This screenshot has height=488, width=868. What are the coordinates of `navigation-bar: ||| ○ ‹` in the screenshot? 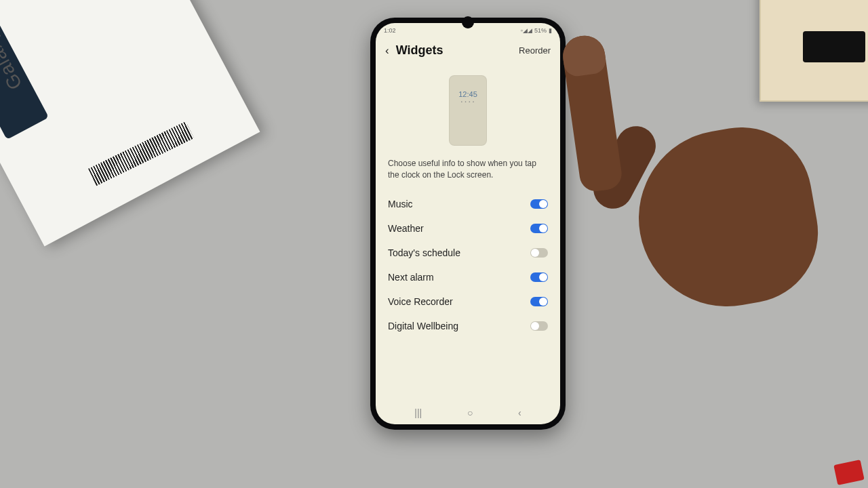 It's located at (468, 414).